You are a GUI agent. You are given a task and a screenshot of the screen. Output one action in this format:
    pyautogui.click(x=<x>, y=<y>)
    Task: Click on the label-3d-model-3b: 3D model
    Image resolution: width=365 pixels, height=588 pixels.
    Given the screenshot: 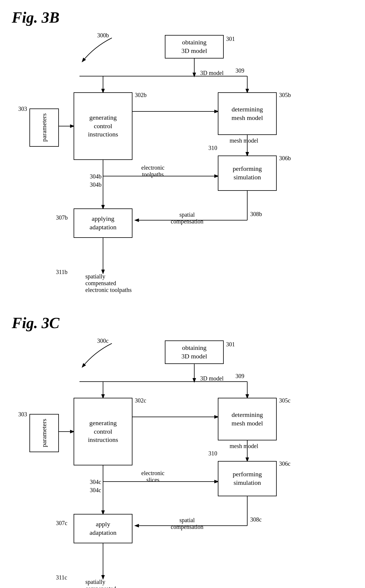 What is the action you would take?
    pyautogui.click(x=212, y=73)
    